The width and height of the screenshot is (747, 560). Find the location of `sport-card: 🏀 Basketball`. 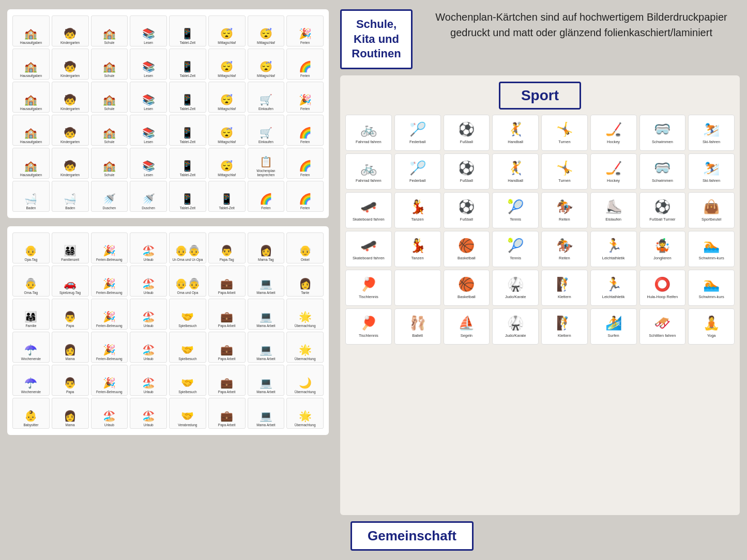

sport-card: 🏀 Basketball is located at coordinates (467, 249).